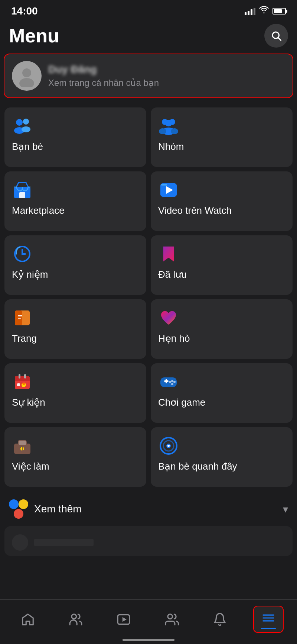 The height and width of the screenshot is (644, 297). What do you see at coordinates (76, 619) in the screenshot?
I see `nav-item-friends` at bounding box center [76, 619].